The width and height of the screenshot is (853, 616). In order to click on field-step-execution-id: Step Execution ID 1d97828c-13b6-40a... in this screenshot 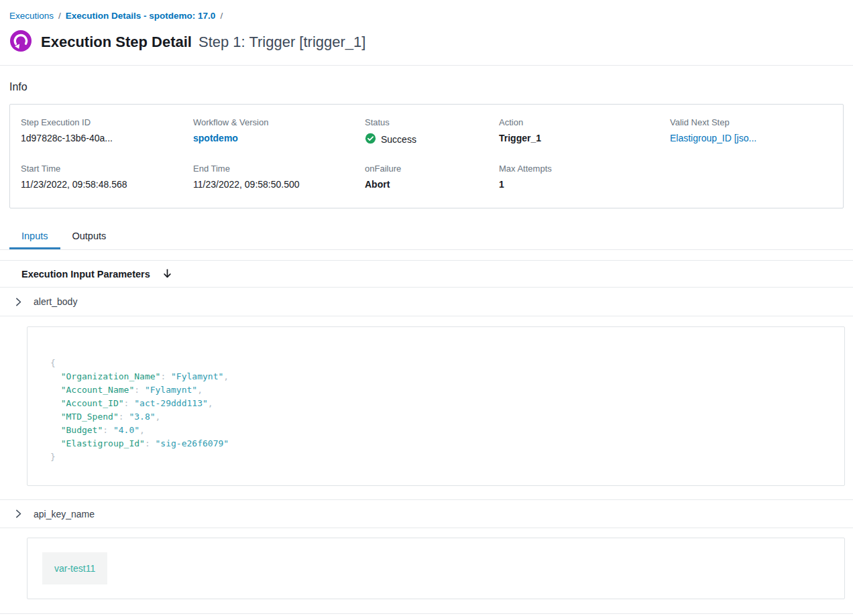, I will do `click(107, 131)`.